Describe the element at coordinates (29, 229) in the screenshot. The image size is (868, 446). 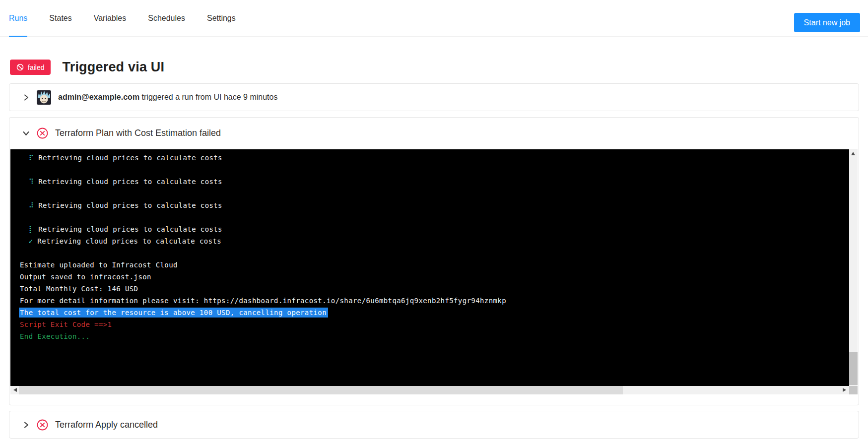
I see `spinner-icon: ⡇` at that location.